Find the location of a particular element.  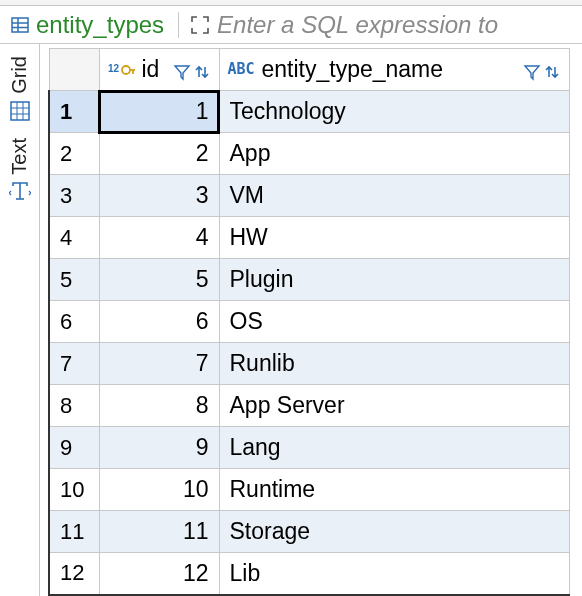

row-number: 11 is located at coordinates (74, 532).